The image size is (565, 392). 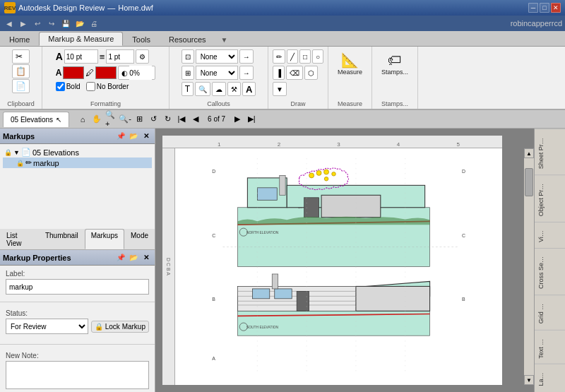 What do you see at coordinates (153, 119) in the screenshot?
I see `undo-nav-btn: ↺` at bounding box center [153, 119].